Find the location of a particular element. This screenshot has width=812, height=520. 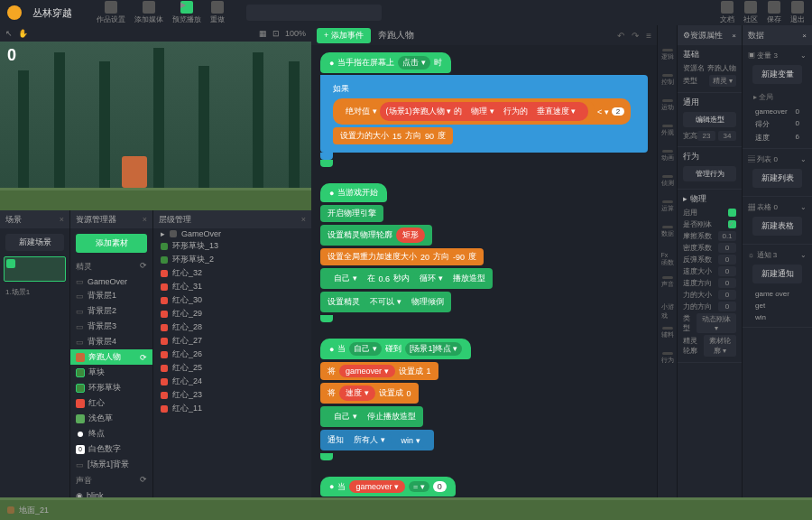

list-item: 环形草块 is located at coordinates (112, 388).